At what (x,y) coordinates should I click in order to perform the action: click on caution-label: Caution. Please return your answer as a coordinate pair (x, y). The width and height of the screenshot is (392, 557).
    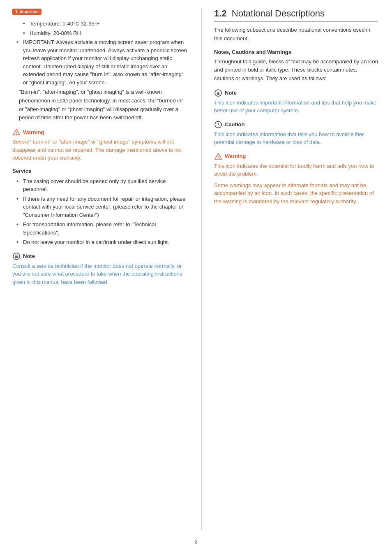
    Looking at the image, I should click on (235, 124).